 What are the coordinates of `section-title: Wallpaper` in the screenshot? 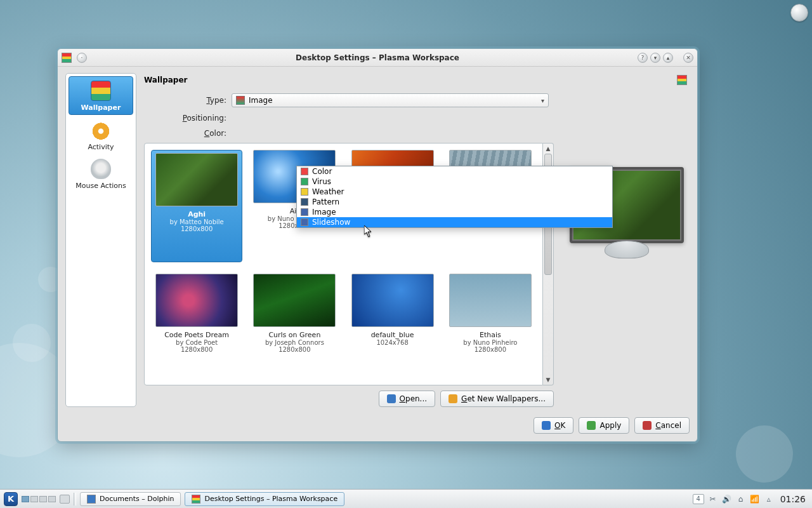 It's located at (166, 80).